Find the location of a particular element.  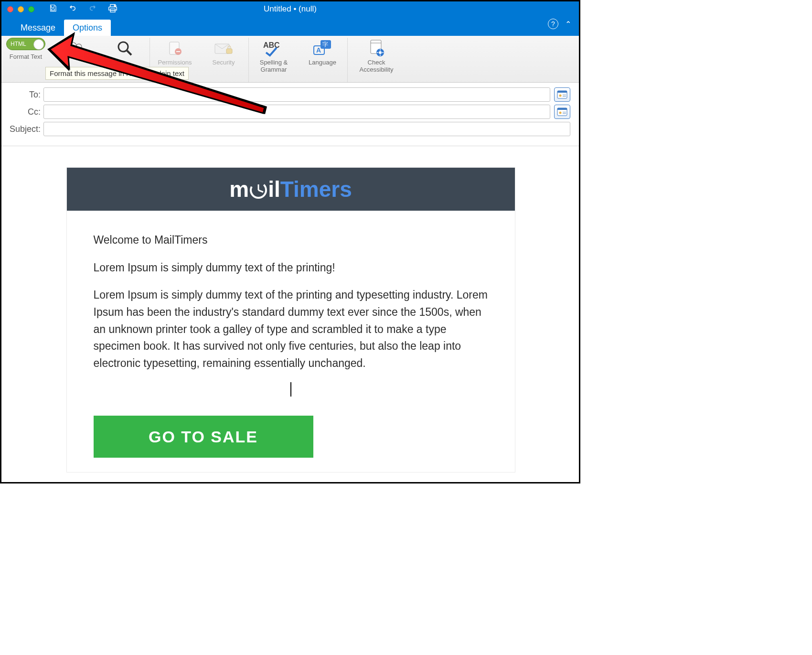

email-template-header: milTimers is located at coordinates (291, 189).